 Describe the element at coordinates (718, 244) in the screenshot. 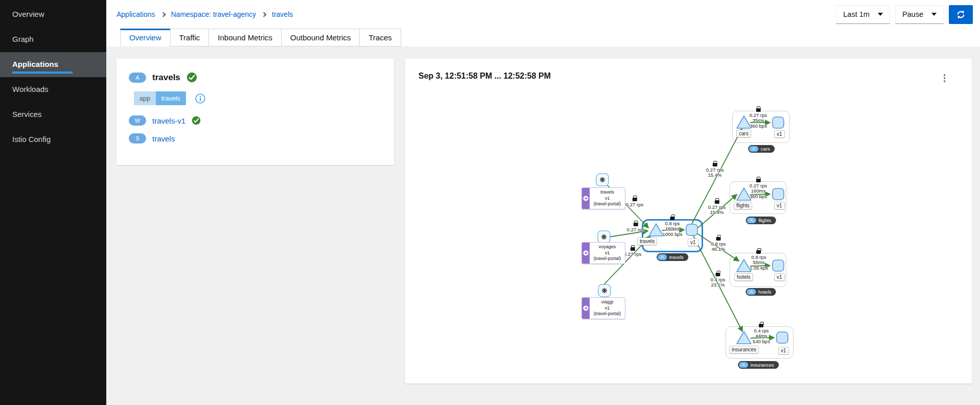

I see `edge-label-travels-to-hotels: 0.8 rps46.1%` at that location.